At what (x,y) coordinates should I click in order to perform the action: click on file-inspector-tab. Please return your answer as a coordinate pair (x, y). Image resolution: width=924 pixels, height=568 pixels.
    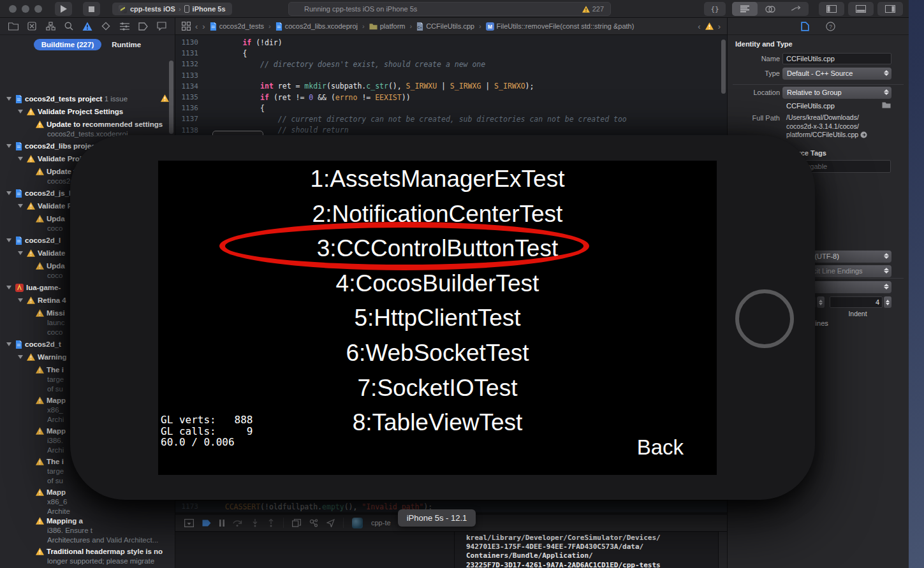
    Looking at the image, I should click on (805, 27).